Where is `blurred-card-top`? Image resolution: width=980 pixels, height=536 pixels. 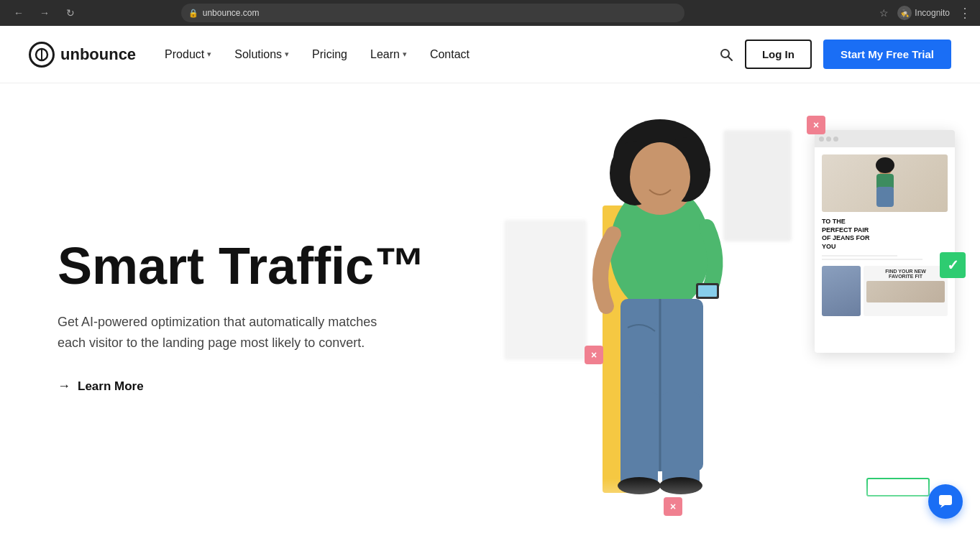 blurred-card-top is located at coordinates (758, 185).